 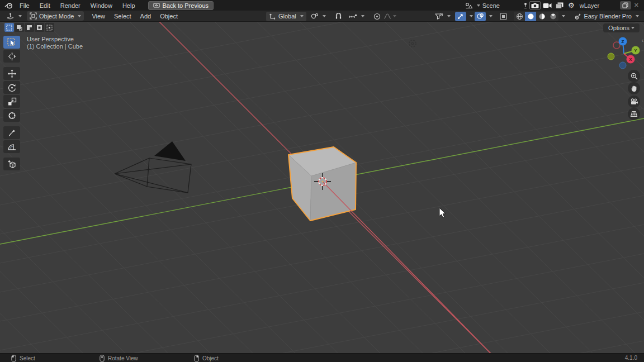 What do you see at coordinates (55, 16) in the screenshot?
I see `mode-dropdown: Object Mode` at bounding box center [55, 16].